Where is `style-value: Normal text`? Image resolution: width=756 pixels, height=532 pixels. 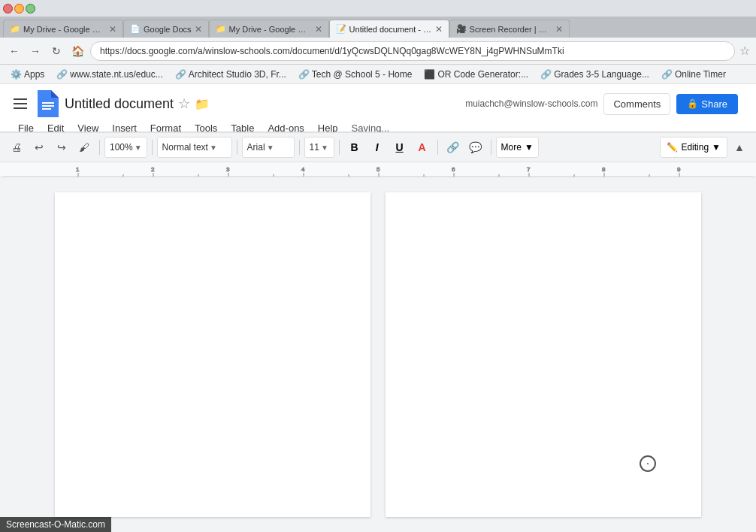
style-value: Normal text is located at coordinates (185, 147).